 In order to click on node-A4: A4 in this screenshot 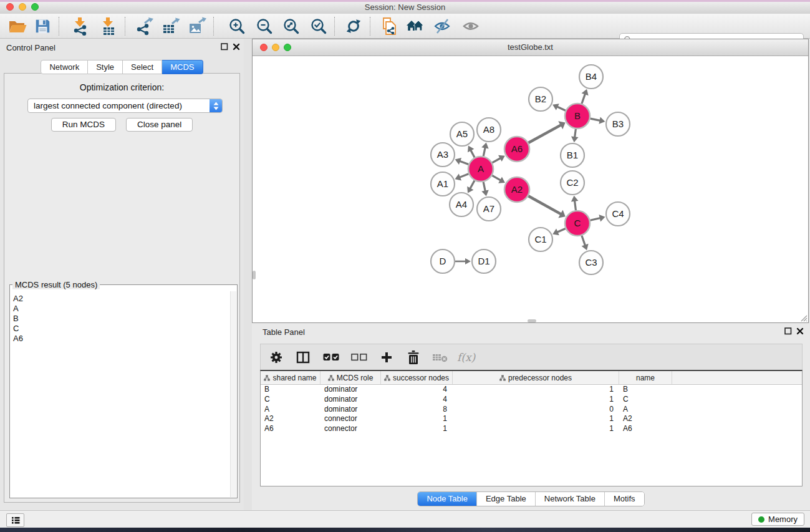, I will do `click(461, 205)`.